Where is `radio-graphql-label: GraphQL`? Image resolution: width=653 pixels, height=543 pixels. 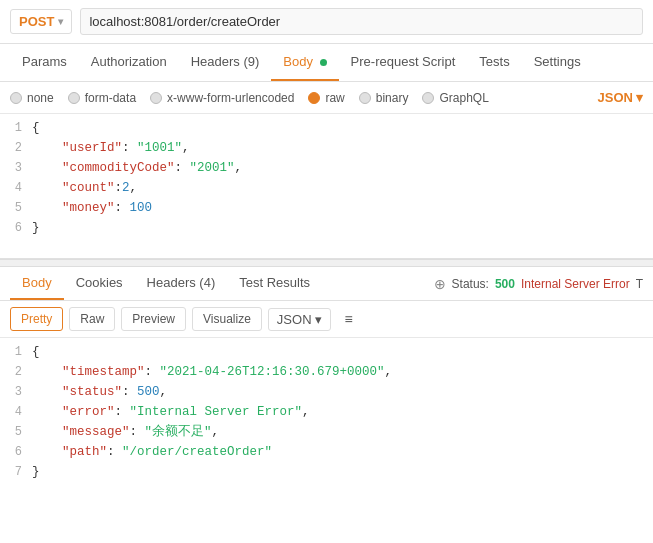
radio-graphql-label: GraphQL is located at coordinates (464, 98).